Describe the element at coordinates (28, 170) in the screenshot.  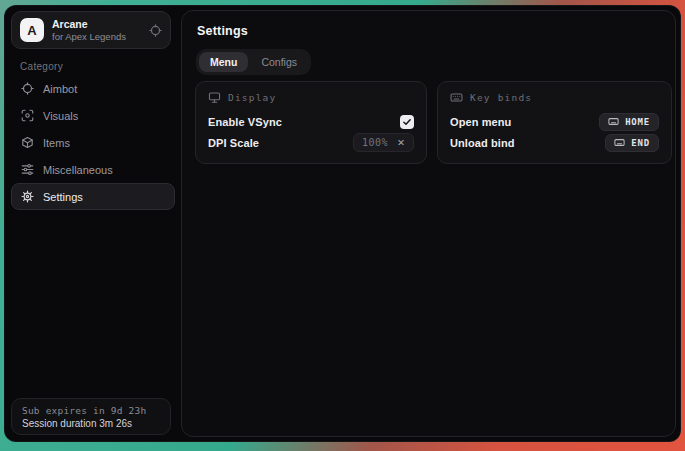
I see `sliders-icon` at that location.